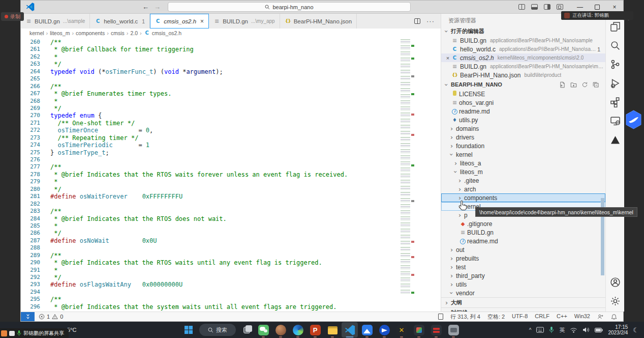 Image resolution: width=644 pixels, height=338 pixels. I want to click on outline-header: › 大纲, so click(524, 302).